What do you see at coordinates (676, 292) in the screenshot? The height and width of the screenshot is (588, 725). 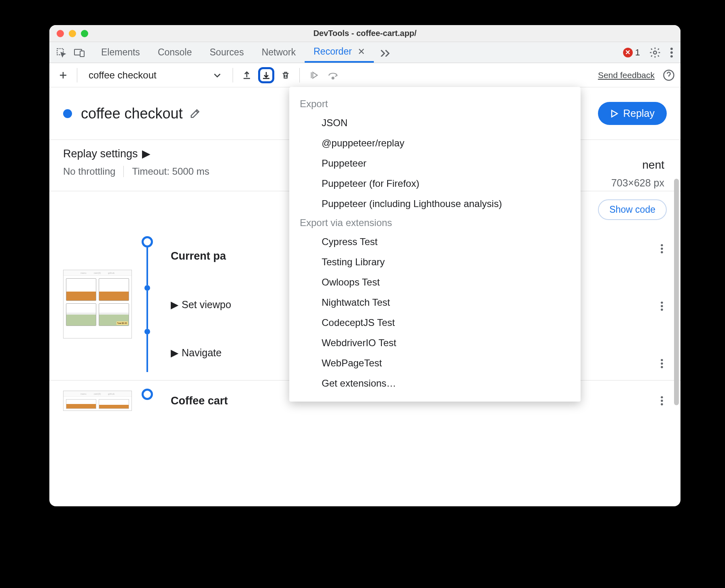 I see `scrollbar` at bounding box center [676, 292].